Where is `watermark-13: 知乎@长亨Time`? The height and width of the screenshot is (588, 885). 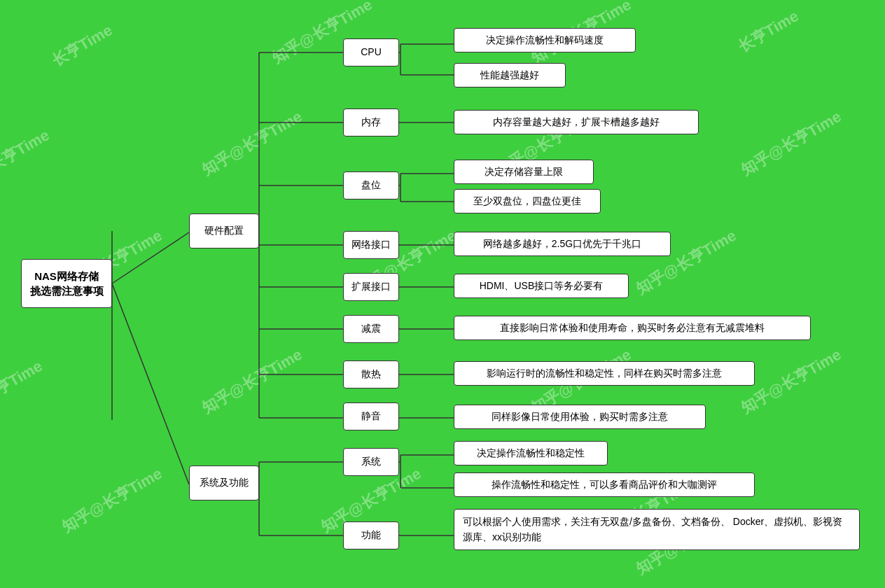 watermark-13: 知乎@长亨Time is located at coordinates (252, 382).